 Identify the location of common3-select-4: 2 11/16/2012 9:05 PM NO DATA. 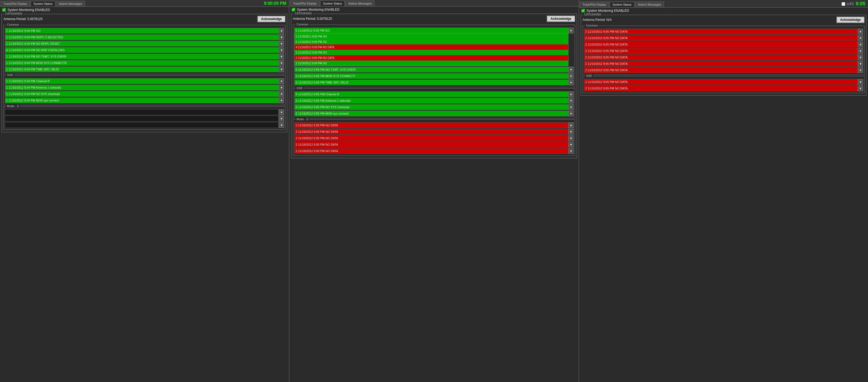
(721, 57).